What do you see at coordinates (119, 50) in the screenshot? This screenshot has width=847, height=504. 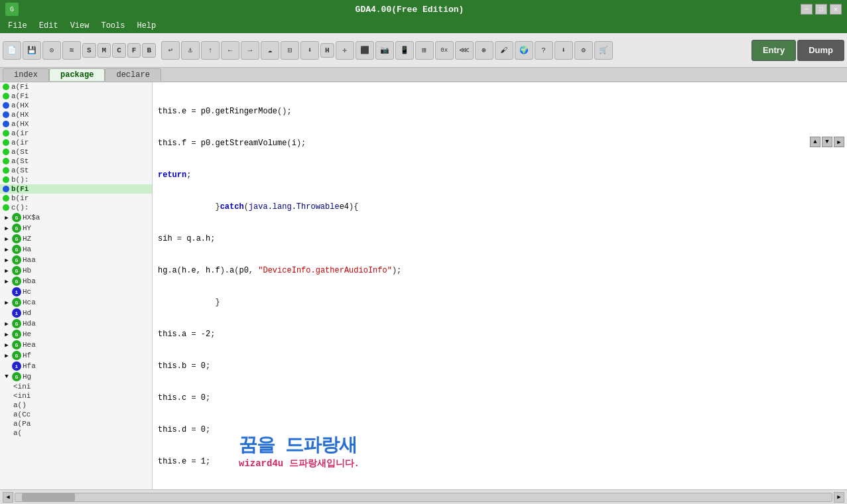 I see `toolbar-c: C` at bounding box center [119, 50].